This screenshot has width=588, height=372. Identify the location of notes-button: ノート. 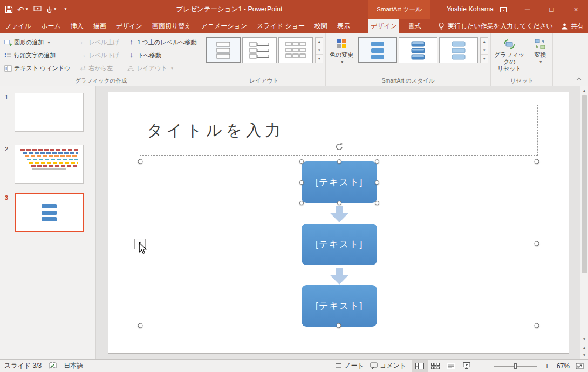
(350, 366).